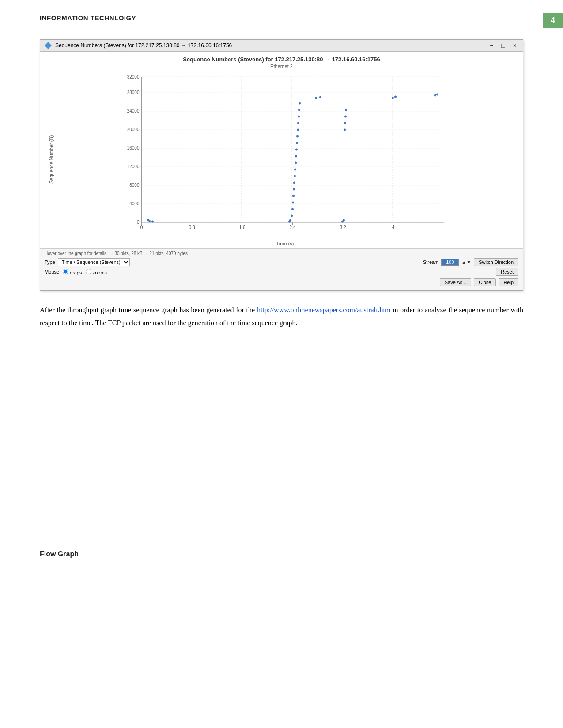  I want to click on controls-right: Stream ▲▼ Switch Direction, so click(471, 262).